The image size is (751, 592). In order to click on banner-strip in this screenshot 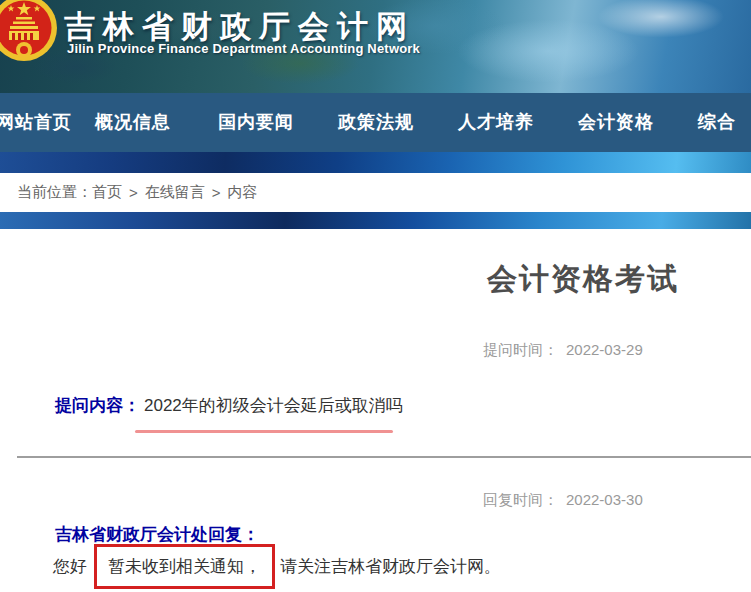, I will do `click(376, 162)`.